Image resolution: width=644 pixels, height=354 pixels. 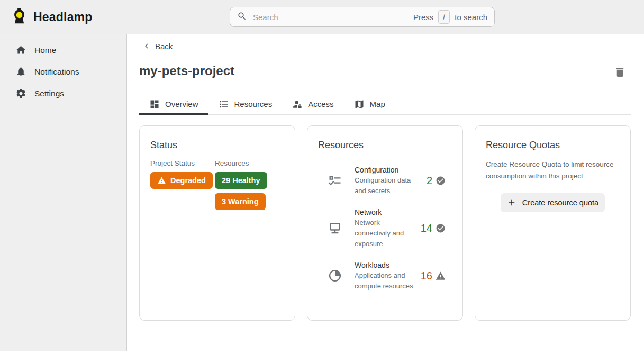 I want to click on resource-quotas-card: Resource Quotas Create Resource Quota to…, so click(x=552, y=223).